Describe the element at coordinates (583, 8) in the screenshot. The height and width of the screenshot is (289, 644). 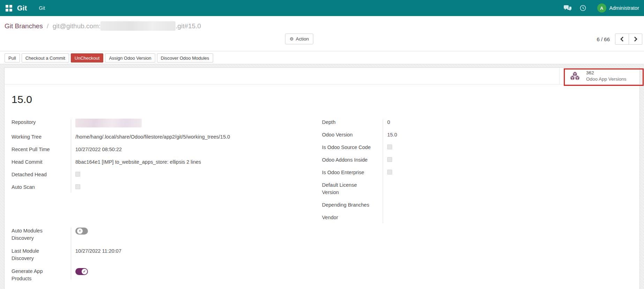
I see `activities-clock-icon` at that location.